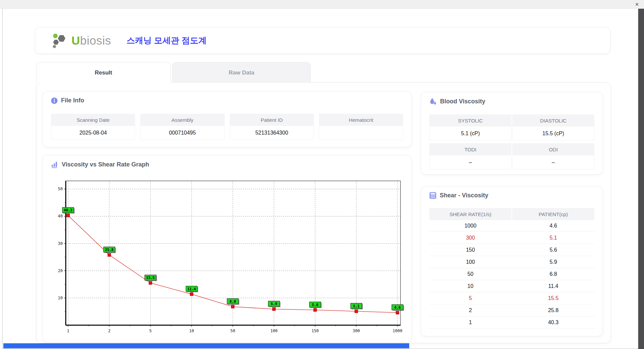  What do you see at coordinates (274, 331) in the screenshot?
I see `svg-text: 100` at bounding box center [274, 331].